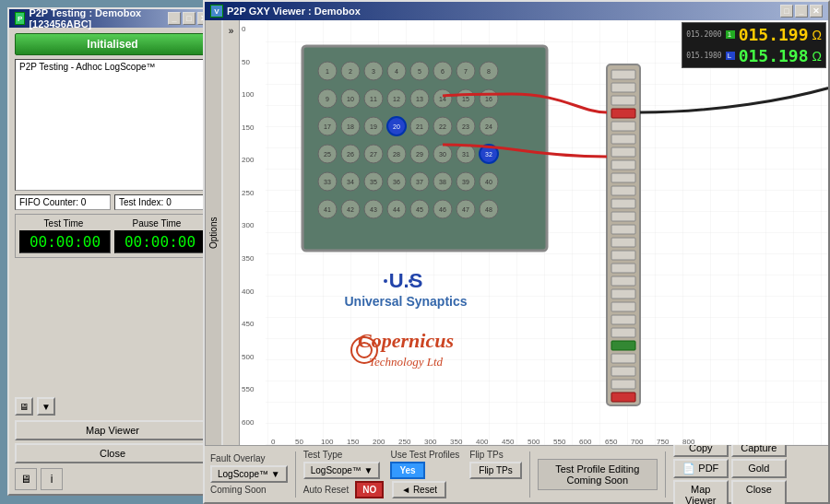 The image size is (830, 504). I want to click on measurement-row1: 015.2000 1 015.199 Ω, so click(754, 35).